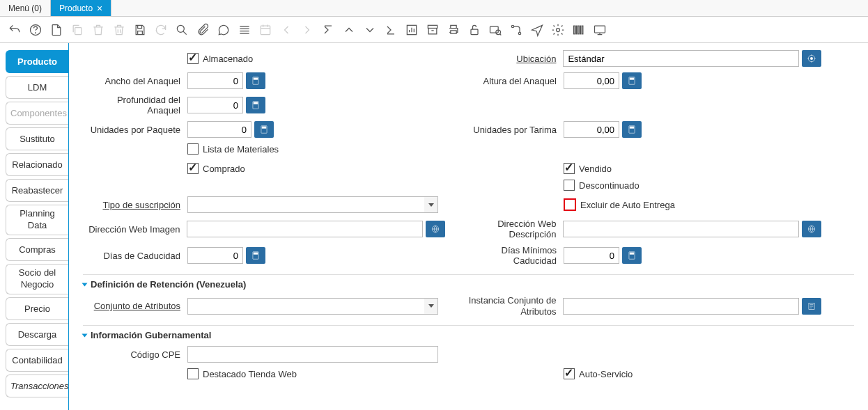  What do you see at coordinates (37, 220) in the screenshot?
I see `sidetab-planning: PlanningData` at bounding box center [37, 220].